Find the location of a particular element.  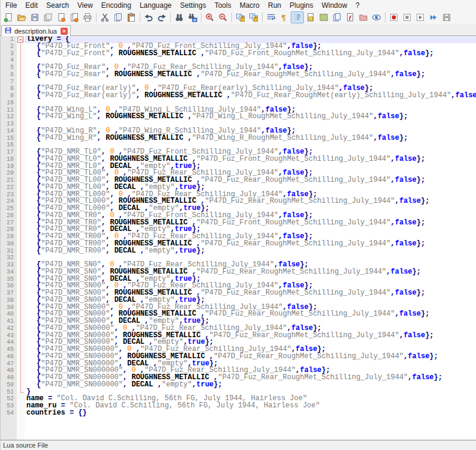

line-number: 11 is located at coordinates (8, 110).